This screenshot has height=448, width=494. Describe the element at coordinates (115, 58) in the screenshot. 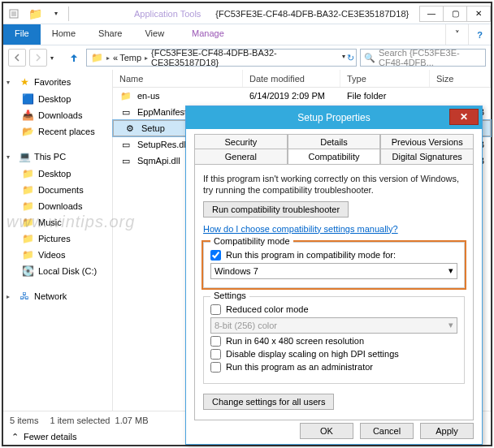

I see `breadcrumb-prefix: «` at that location.